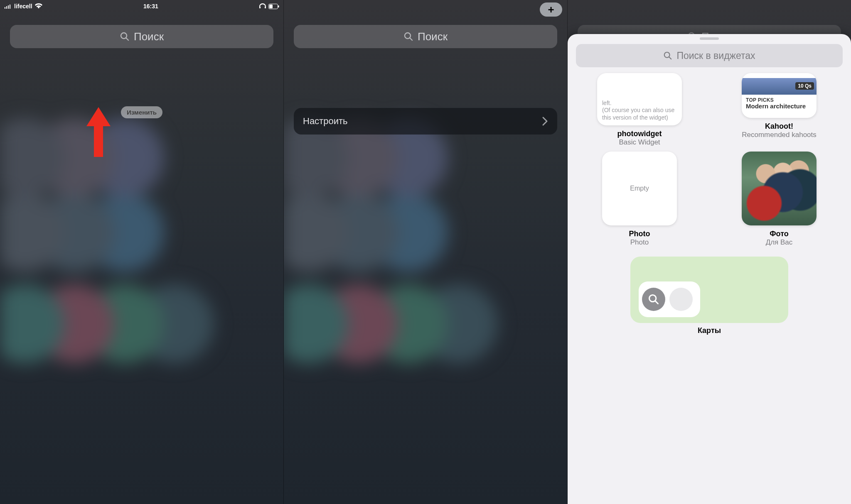 Image resolution: width=851 pixels, height=504 pixels. What do you see at coordinates (263, 6) in the screenshot?
I see `headphones-icon` at bounding box center [263, 6].